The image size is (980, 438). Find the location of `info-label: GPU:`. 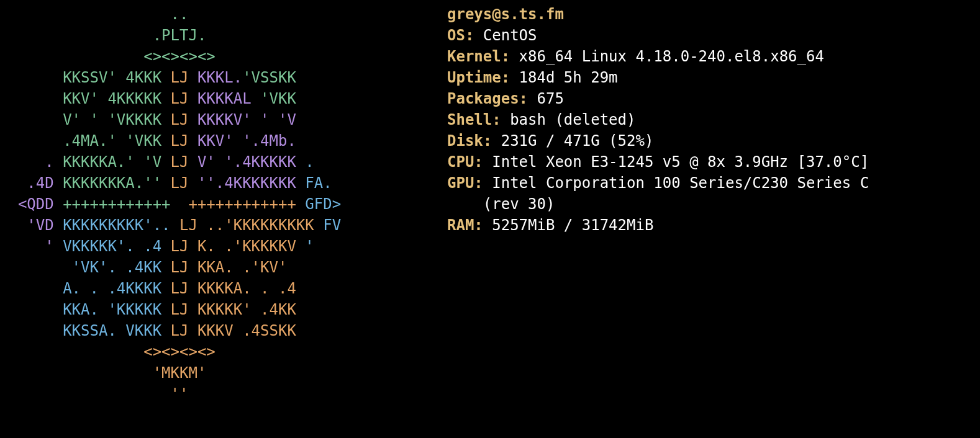

info-label: GPU: is located at coordinates (465, 183).